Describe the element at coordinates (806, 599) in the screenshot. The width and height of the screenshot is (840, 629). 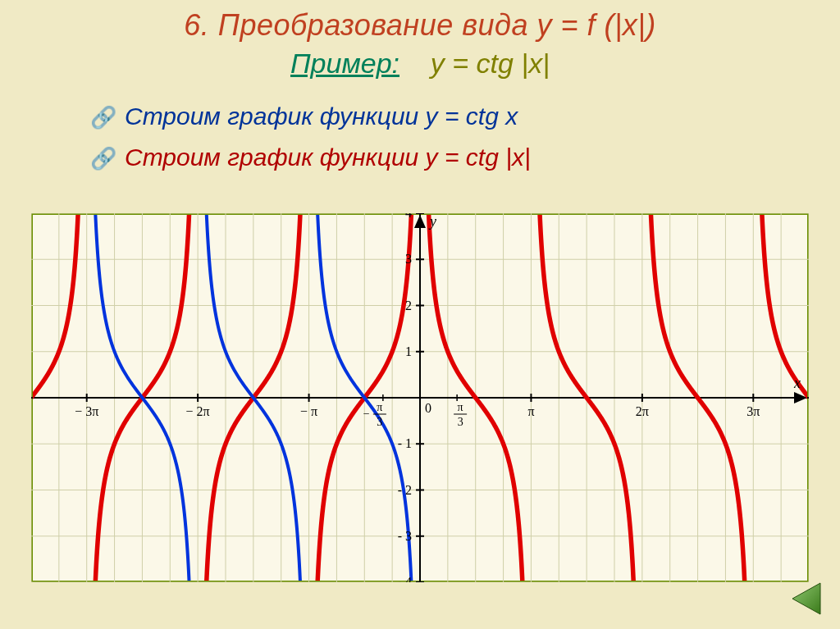
I see `prev-button` at that location.